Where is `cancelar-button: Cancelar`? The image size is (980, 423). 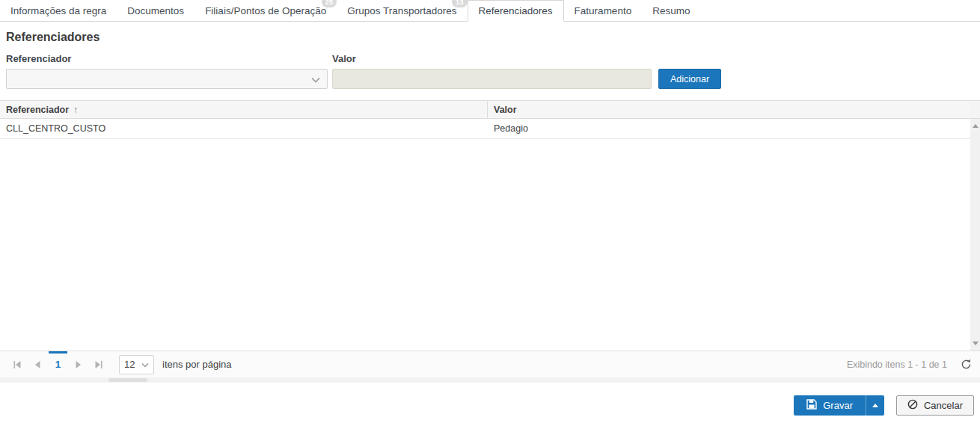 cancelar-button: Cancelar is located at coordinates (935, 405).